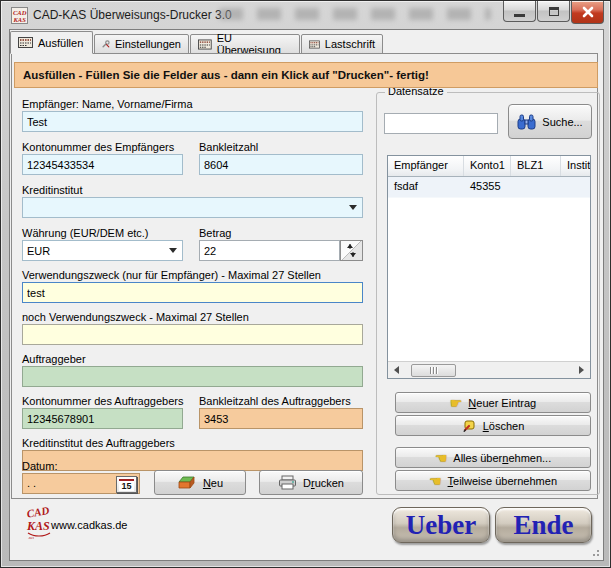  What do you see at coordinates (352, 250) in the screenshot?
I see `up-down-icon` at bounding box center [352, 250].